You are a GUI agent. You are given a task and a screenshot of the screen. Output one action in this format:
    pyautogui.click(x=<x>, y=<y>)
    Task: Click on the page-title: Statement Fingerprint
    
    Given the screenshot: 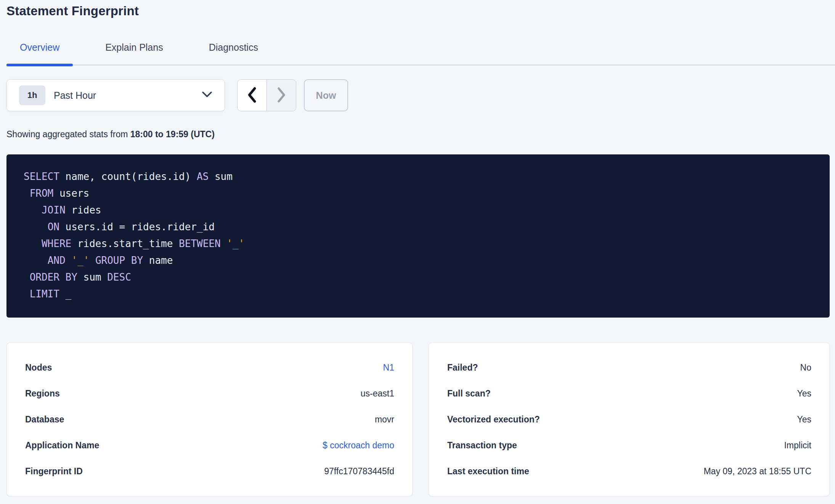 What is the action you would take?
    pyautogui.click(x=418, y=11)
    